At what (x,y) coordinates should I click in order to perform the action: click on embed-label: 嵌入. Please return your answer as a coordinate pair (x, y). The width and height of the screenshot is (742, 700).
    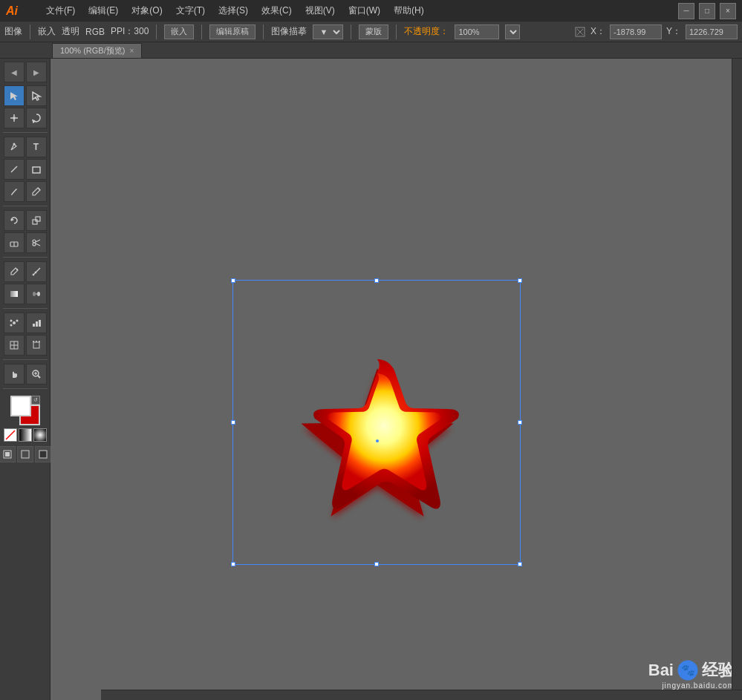
    Looking at the image, I should click on (47, 31).